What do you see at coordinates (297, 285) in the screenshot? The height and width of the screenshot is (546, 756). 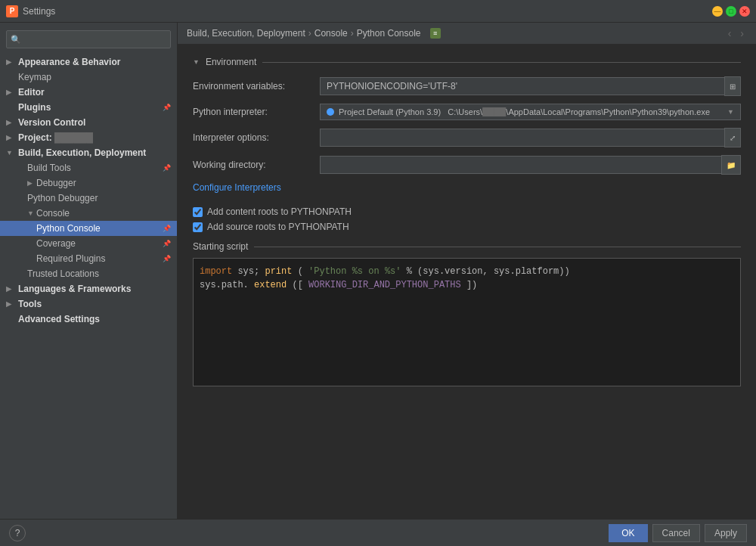 I see `code-paren2: ([` at bounding box center [297, 285].